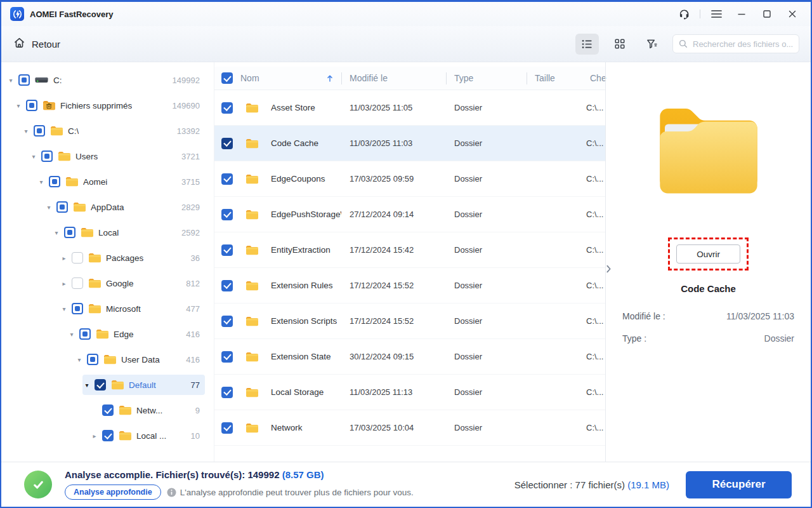  Describe the element at coordinates (103, 309) in the screenshot. I see `tree-item: ▾ Microsoft 477` at that location.